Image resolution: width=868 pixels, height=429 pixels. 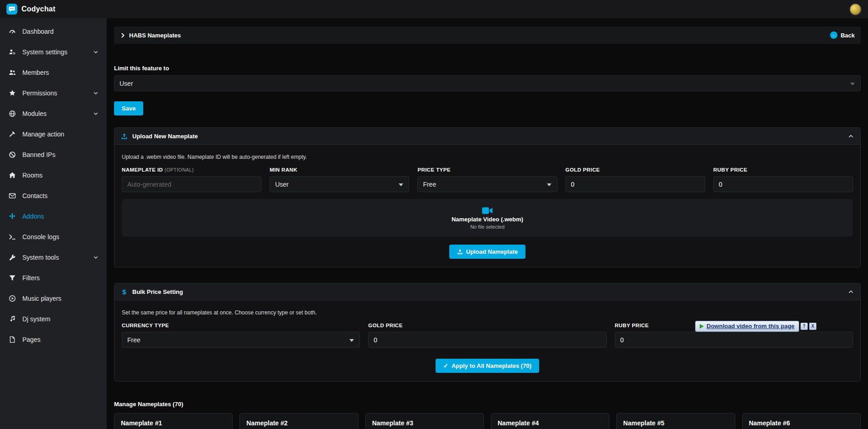 What do you see at coordinates (12, 277) in the screenshot?
I see `filter-icon` at bounding box center [12, 277].